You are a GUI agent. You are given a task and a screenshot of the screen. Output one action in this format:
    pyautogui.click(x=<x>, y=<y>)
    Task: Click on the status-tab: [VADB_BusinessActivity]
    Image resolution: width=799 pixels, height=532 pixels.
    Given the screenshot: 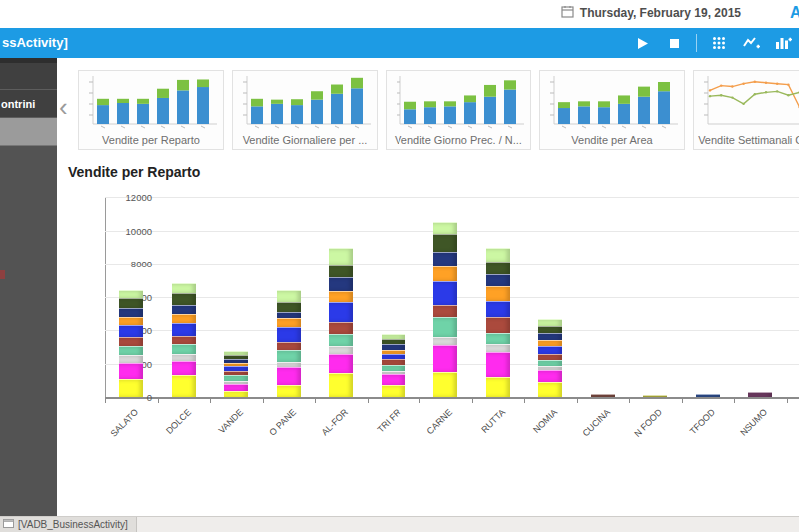 What is the action you would take?
    pyautogui.click(x=68, y=525)
    